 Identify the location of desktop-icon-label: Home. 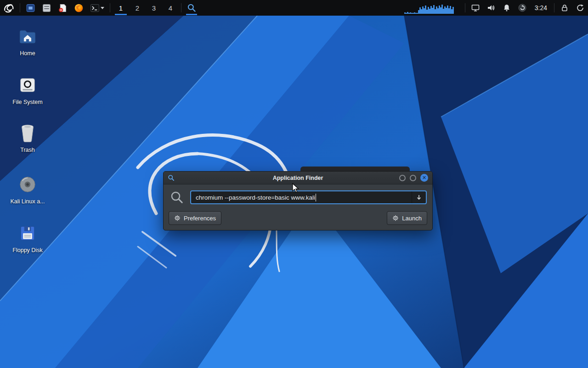
(28, 53).